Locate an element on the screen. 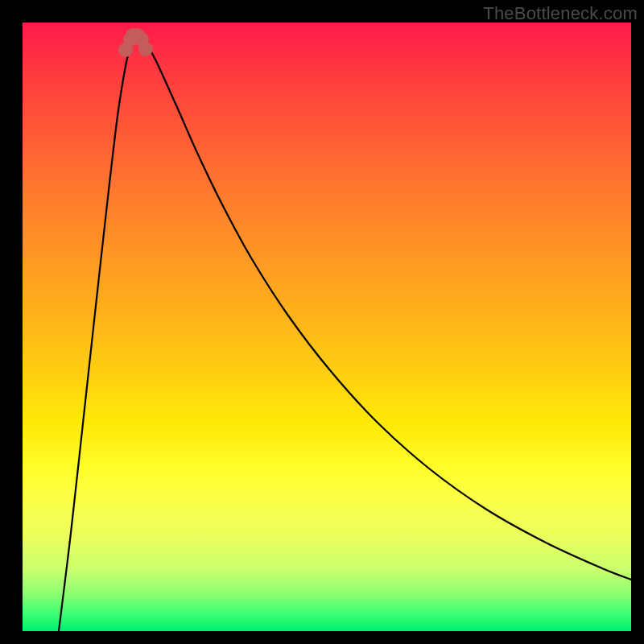 The width and height of the screenshot is (644, 644). trough-markers is located at coordinates (135, 43).